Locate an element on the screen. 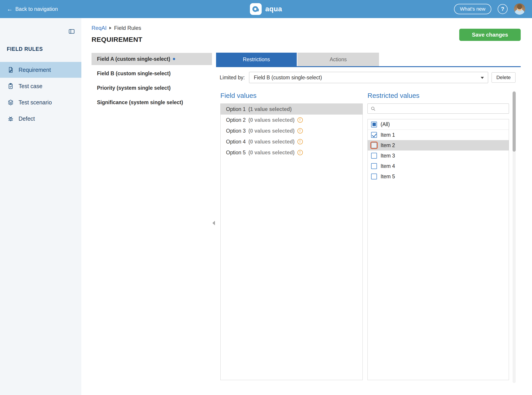 This screenshot has height=395, width=532. back-label: Back to navigation is located at coordinates (37, 9).